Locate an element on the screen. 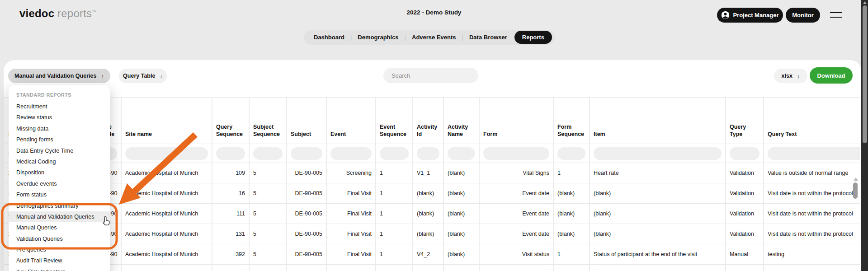 The width and height of the screenshot is (868, 271). menu-item-review-status: Review status is located at coordinates (59, 117).